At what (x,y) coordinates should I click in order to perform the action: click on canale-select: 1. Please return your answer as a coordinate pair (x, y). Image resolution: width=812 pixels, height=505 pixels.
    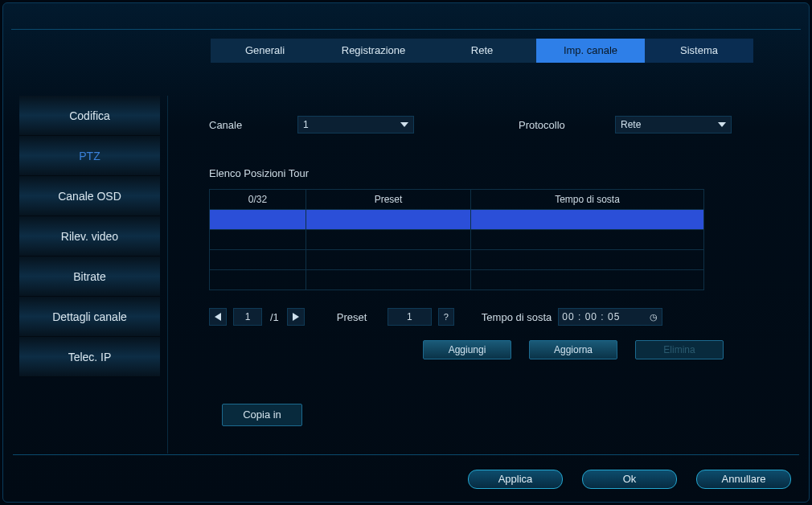
    Looking at the image, I should click on (355, 125).